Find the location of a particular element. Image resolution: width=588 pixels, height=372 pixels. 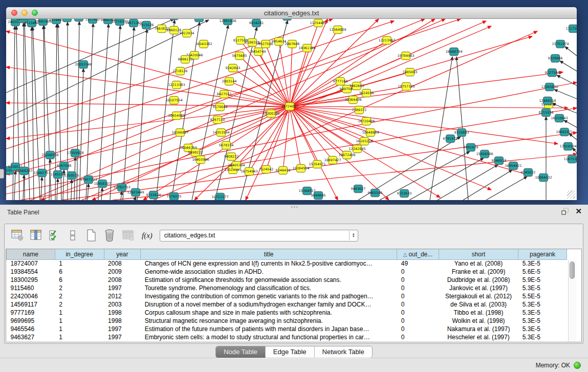

table-mode-icon is located at coordinates (17, 235).